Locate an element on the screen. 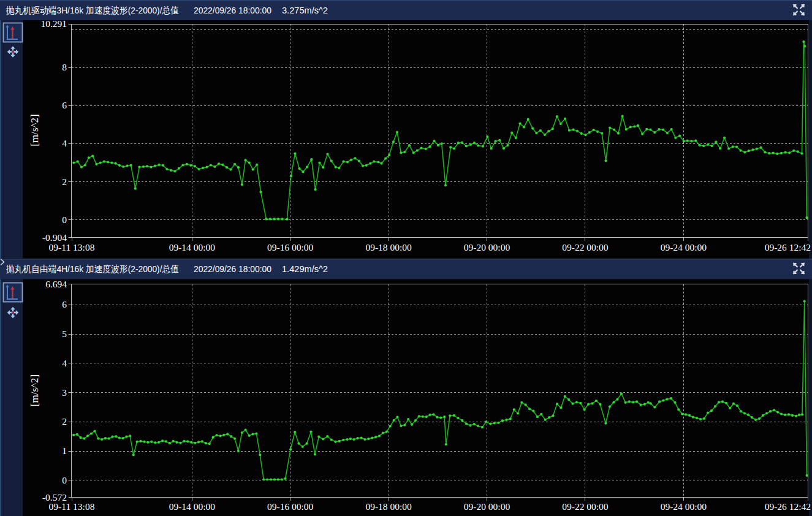 Image resolution: width=812 pixels, height=516 pixels. svg-text: 1 is located at coordinates (64, 451).